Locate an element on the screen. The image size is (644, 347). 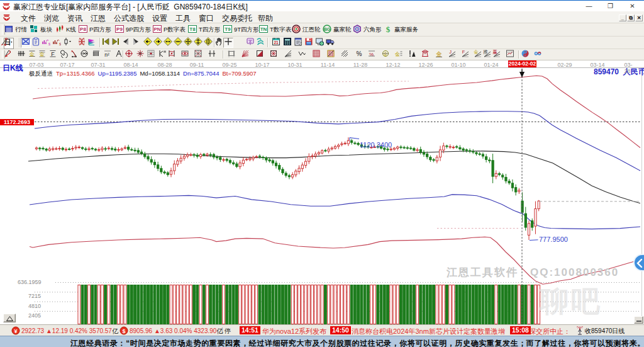
tb2-save is located at coordinates (309, 43).